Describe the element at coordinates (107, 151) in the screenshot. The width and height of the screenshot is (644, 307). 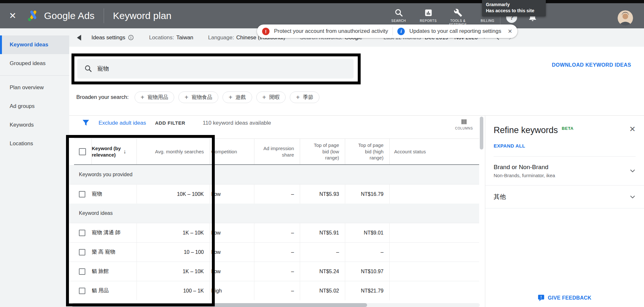
I see `col-keyword: Keyword (by relevance)` at that location.